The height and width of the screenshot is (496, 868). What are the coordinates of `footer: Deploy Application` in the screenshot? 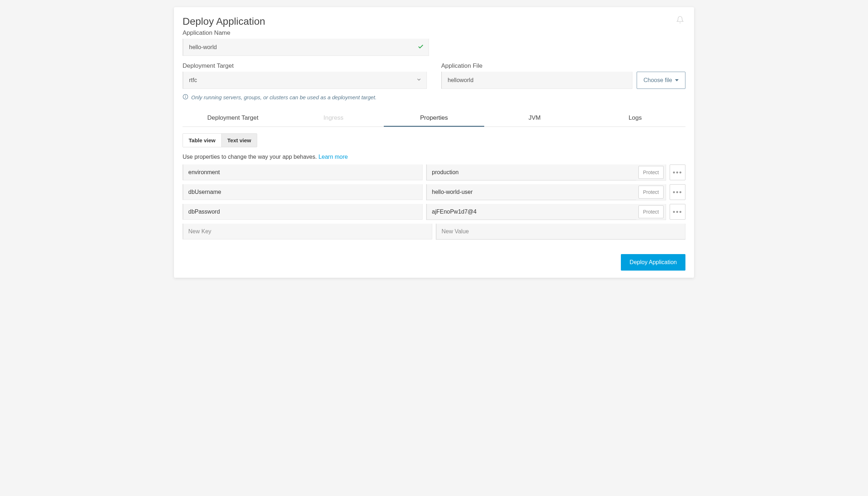 It's located at (434, 262).